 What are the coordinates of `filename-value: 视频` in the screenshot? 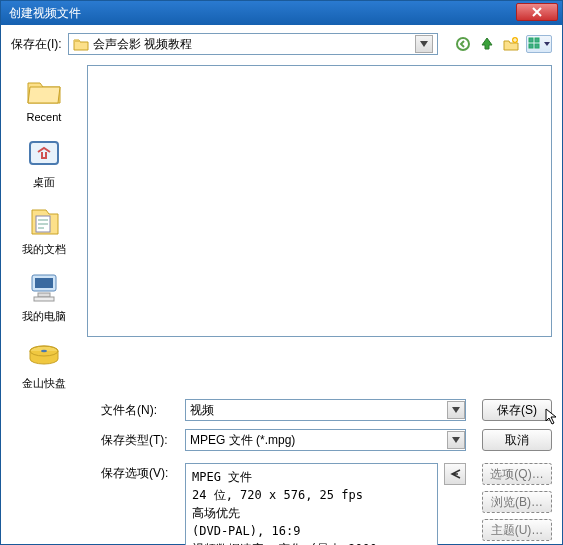 It's located at (316, 410).